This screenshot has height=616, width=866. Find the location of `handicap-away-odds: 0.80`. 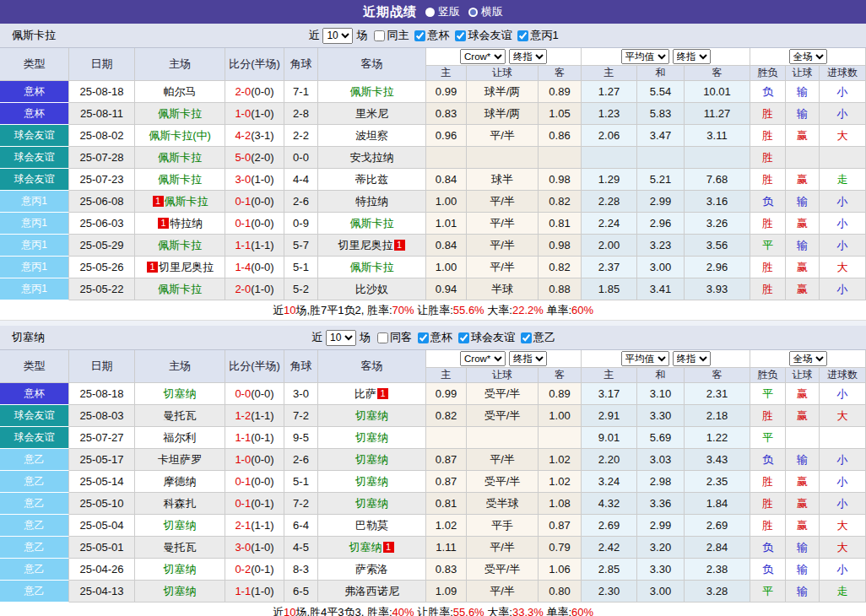

handicap-away-odds: 0.80 is located at coordinates (560, 592).